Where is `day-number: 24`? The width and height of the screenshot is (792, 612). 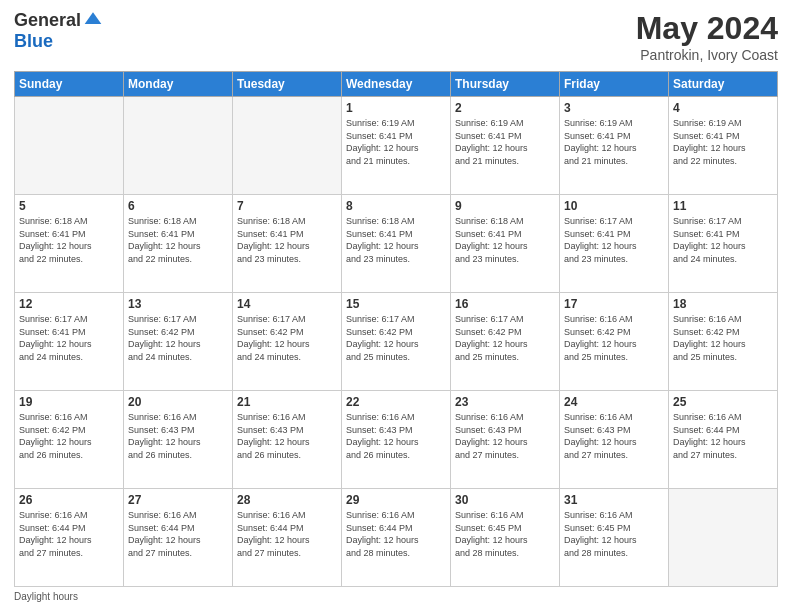 day-number: 24 is located at coordinates (614, 402).